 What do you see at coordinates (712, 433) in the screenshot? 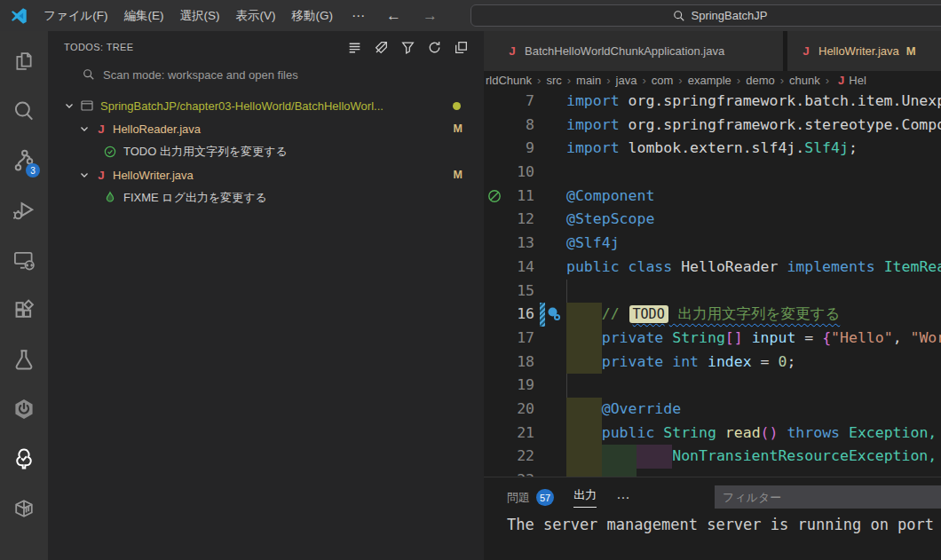
I see `code-line: 21 public String read() throws Exception…` at bounding box center [712, 433].